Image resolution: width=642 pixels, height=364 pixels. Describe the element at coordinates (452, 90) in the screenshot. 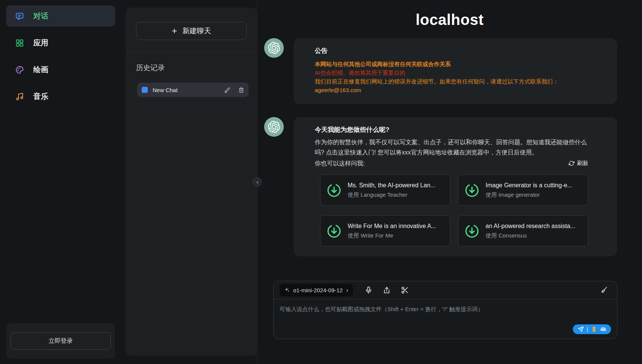

I see `announcement-contact-email: ageerle@163.com` at that location.